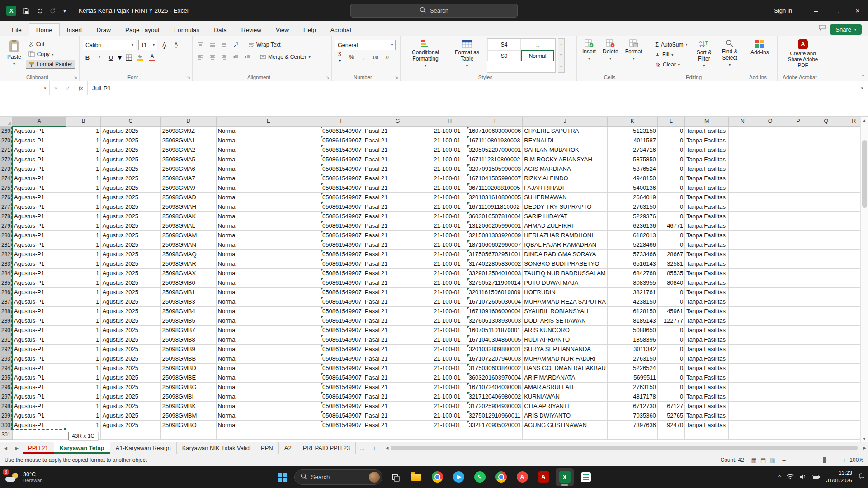 The image size is (868, 488). What do you see at coordinates (285, 57) in the screenshot?
I see `merge-center-button: Merge & Center▾` at bounding box center [285, 57].